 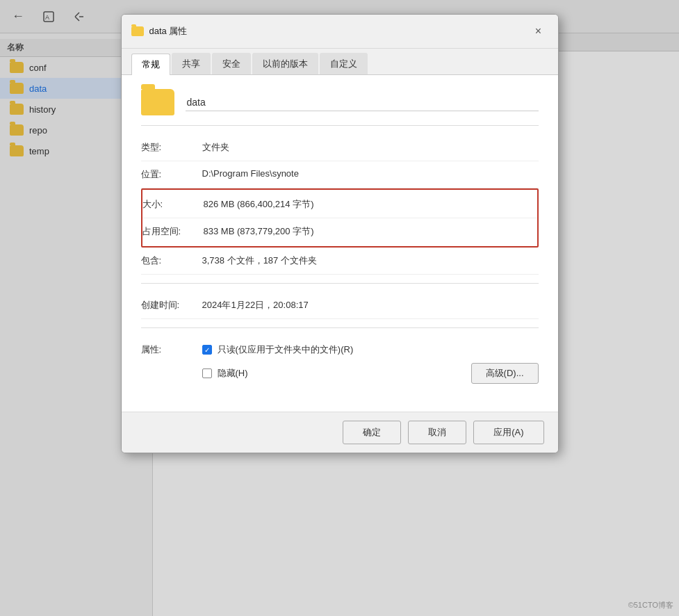 I want to click on tab-general: 常规, so click(x=151, y=64).